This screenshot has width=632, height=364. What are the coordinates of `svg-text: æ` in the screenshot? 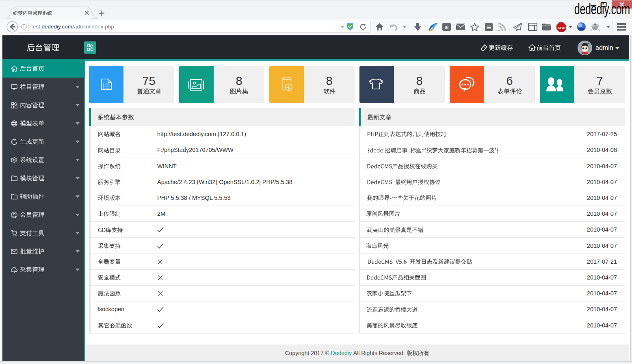 It's located at (447, 27).